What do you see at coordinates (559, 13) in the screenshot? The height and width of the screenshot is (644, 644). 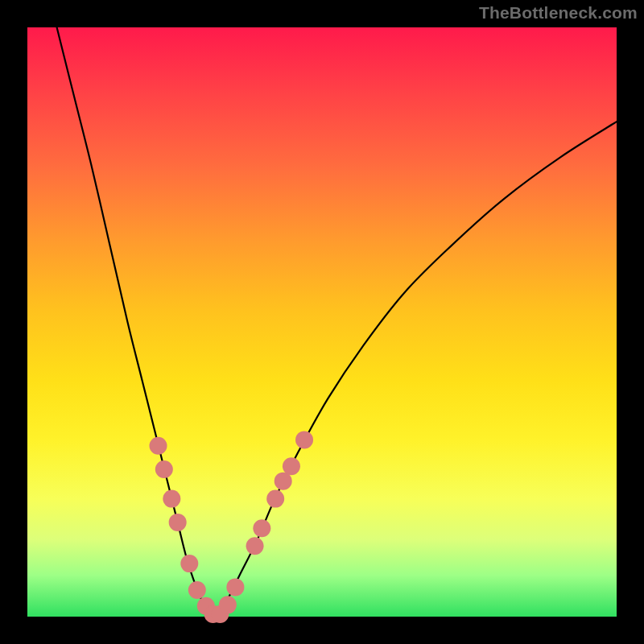 I see `watermark-text: TheBottleneck.com` at bounding box center [559, 13].